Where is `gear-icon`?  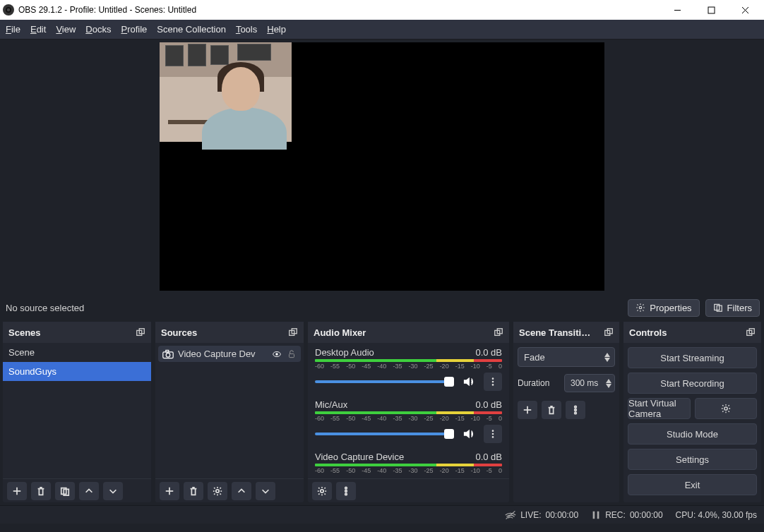
gear-icon is located at coordinates (640, 308).